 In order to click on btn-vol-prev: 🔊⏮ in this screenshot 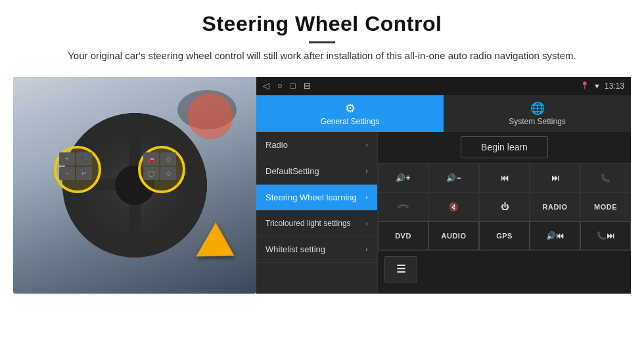, I will do `click(555, 236)`.